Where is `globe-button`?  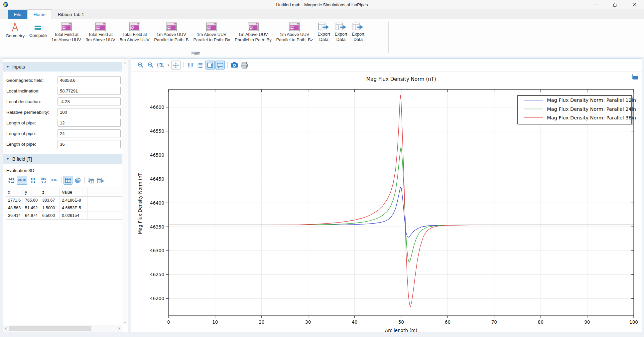
globe-button is located at coordinates (78, 180).